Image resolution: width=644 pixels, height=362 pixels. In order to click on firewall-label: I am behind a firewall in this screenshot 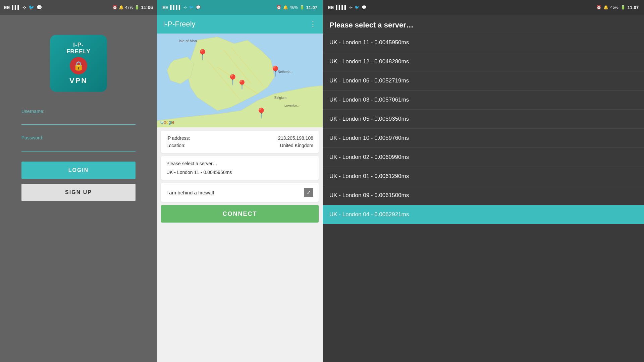, I will do `click(190, 192)`.